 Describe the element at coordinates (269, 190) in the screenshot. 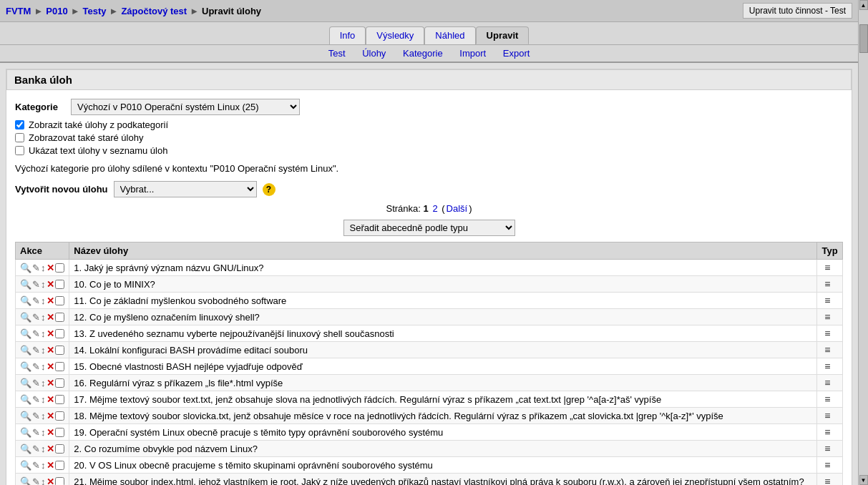

I see `help-icon: ?` at that location.